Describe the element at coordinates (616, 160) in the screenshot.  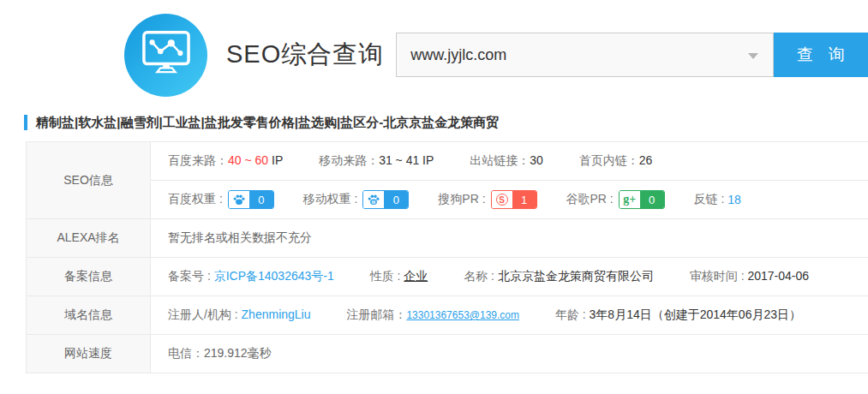
I see `homepage-inner-links: 首页内链：26` at that location.